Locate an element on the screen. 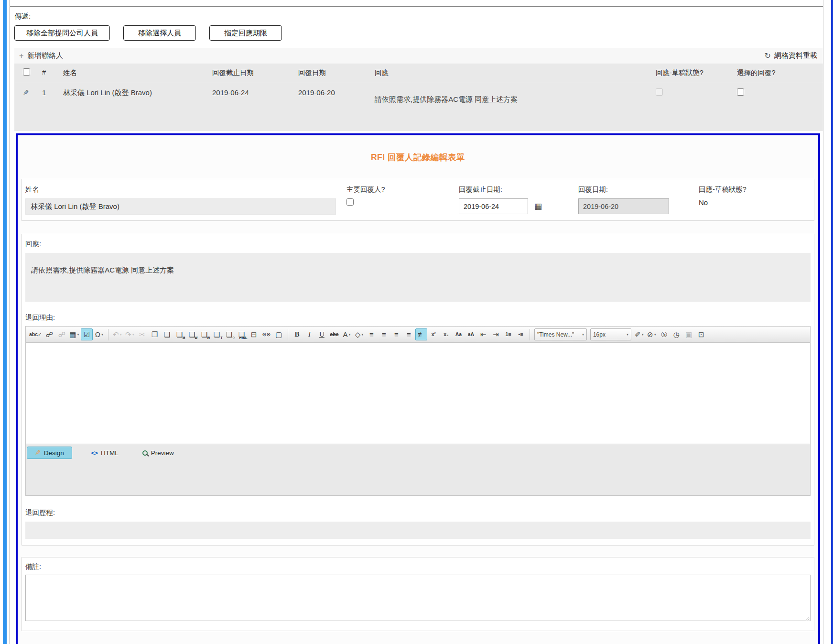 This screenshot has height=644, width=833. paste-plain-text-button: ❏T is located at coordinates (217, 335).